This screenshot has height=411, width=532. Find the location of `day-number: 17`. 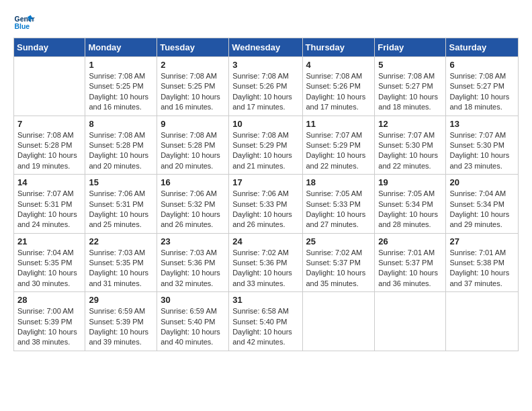

day-number: 17 is located at coordinates (265, 183).